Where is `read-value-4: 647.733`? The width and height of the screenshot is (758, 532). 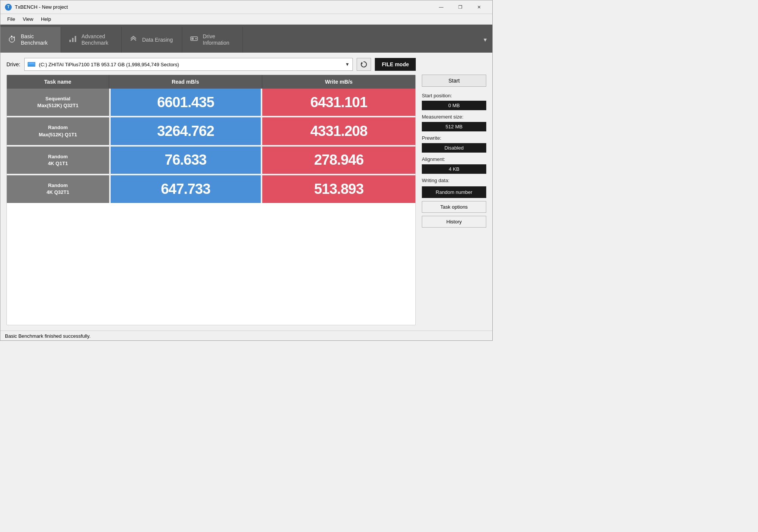
read-value-4: 647.733 is located at coordinates (186, 189).